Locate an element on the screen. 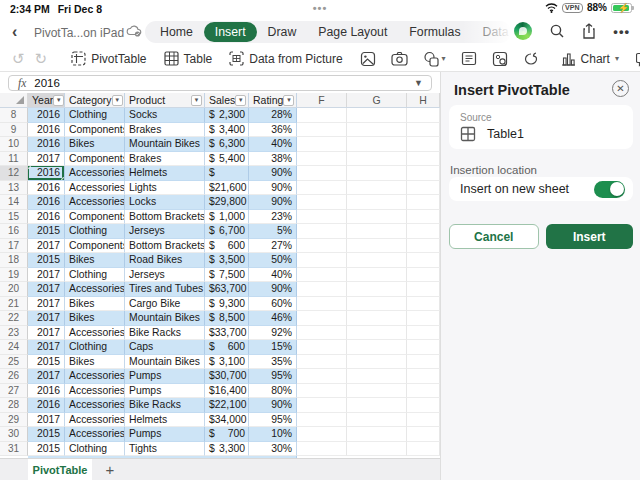 The image size is (640, 480). formula-input: fx 2016 ▼ is located at coordinates (220, 84).